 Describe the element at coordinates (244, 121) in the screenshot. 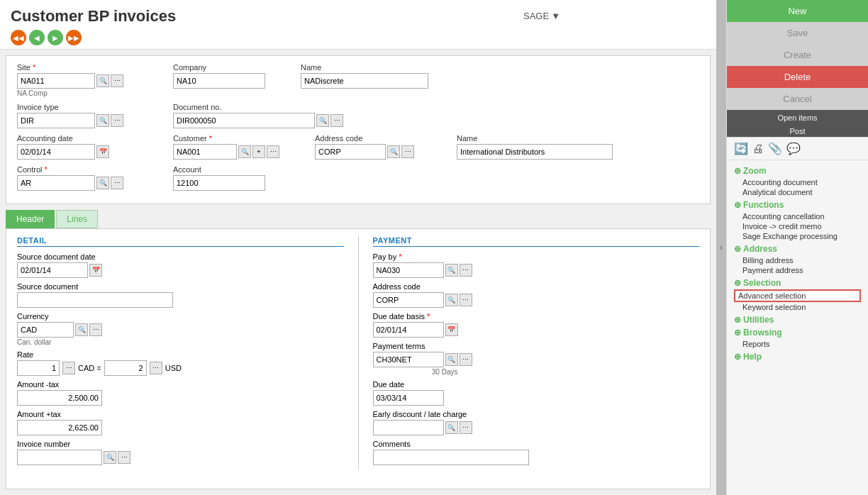

I see `document-no-input` at that location.